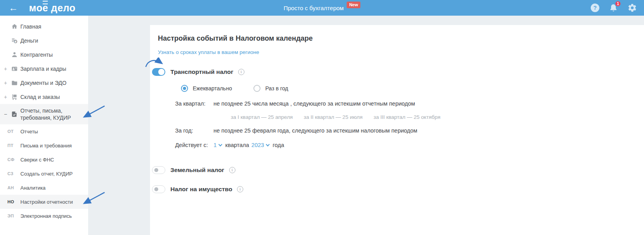 The width and height of the screenshot is (644, 235). What do you see at coordinates (393, 189) in the screenshot?
I see `property-tax-block: Налог на имущество i` at bounding box center [393, 189].